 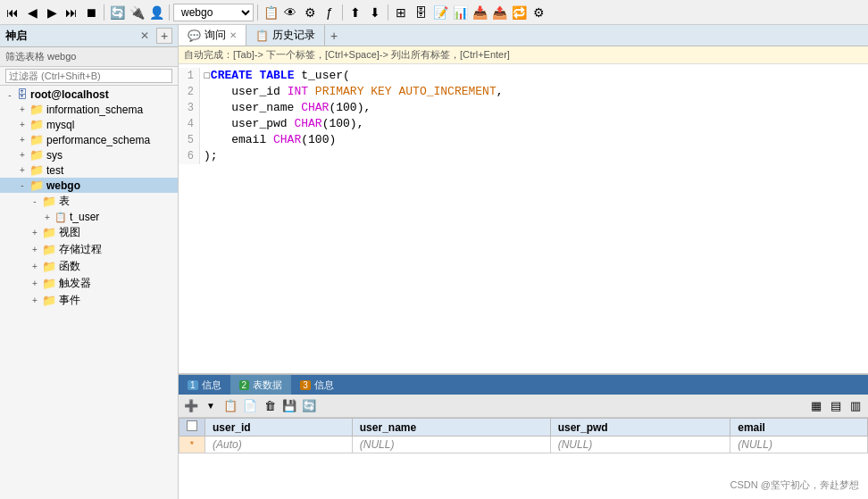 What do you see at coordinates (164, 36) in the screenshot?
I see `left-panel-add: +` at bounding box center [164, 36].